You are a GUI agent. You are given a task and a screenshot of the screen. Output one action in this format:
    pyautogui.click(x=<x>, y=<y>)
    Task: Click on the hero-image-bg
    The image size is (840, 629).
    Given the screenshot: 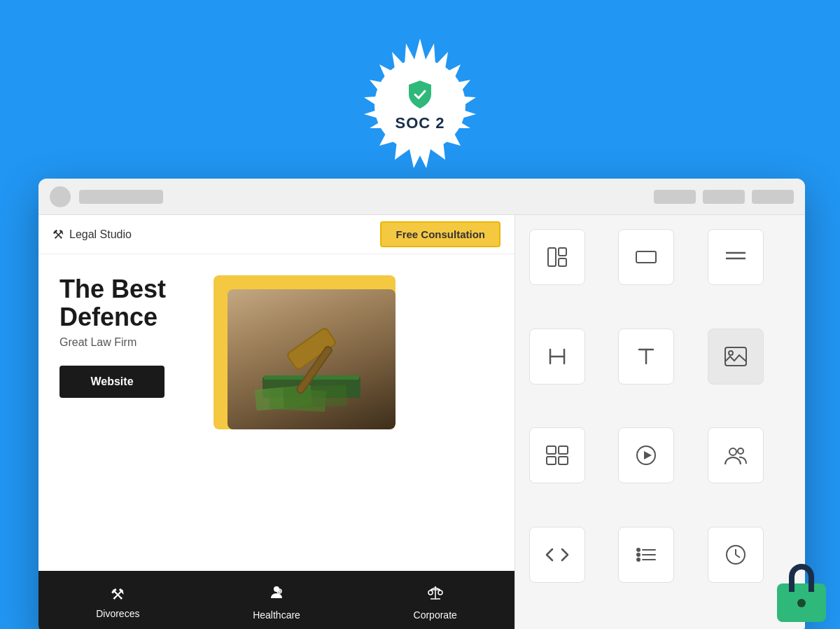 What is the action you would take?
    pyautogui.click(x=304, y=352)
    